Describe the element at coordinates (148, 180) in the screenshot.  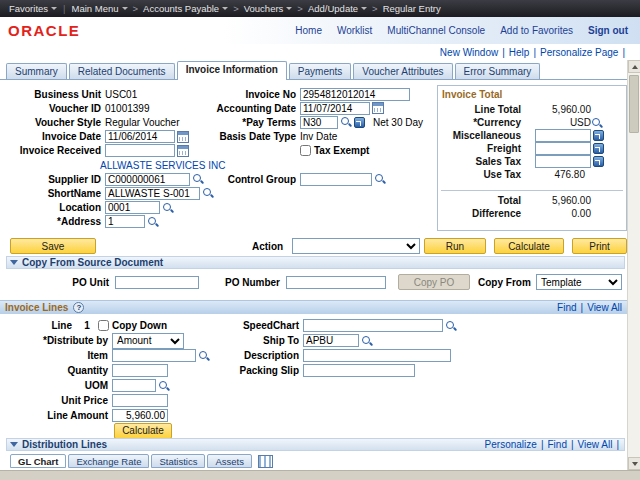
I see `supplier-id-input` at that location.